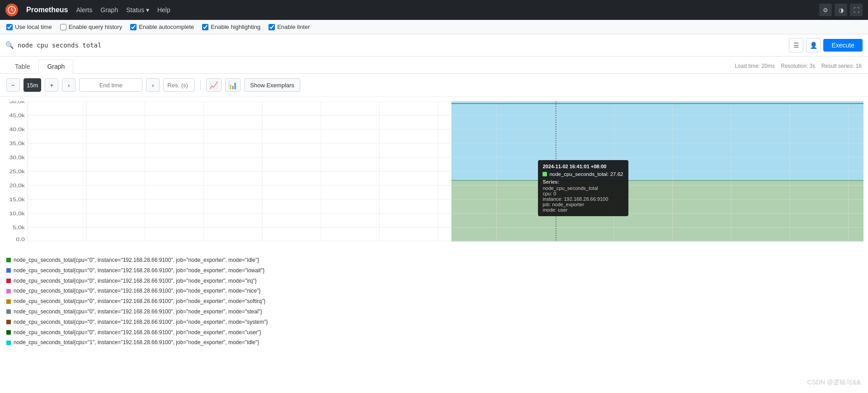 Image resolution: width=868 pixels, height=393 pixels. I want to click on option-enable-linter: Enable linter, so click(289, 27).